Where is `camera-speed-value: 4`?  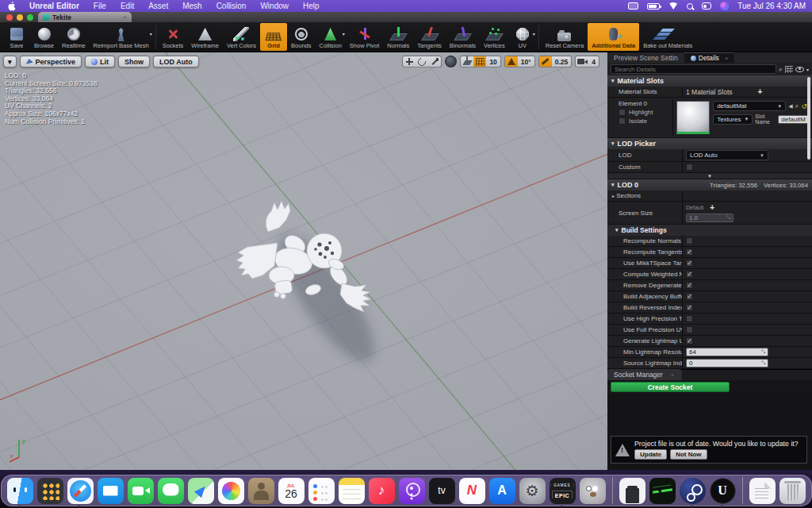
camera-speed-value: 4 is located at coordinates (593, 62).